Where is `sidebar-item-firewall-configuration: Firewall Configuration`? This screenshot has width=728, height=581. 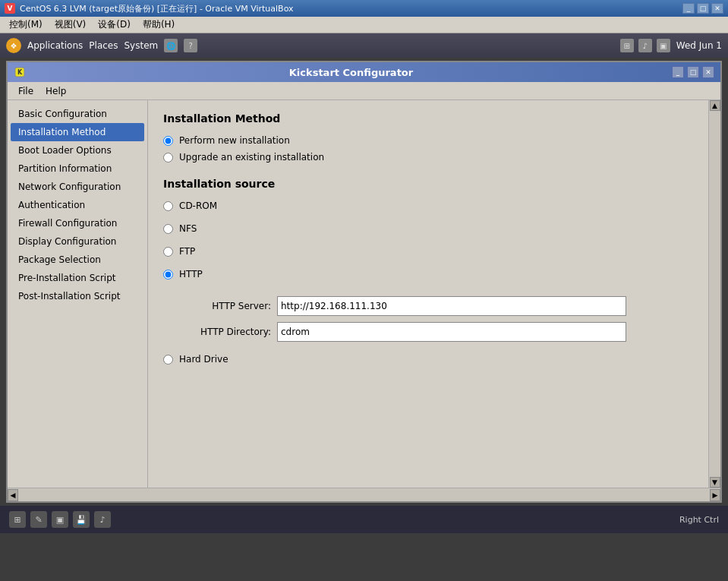
sidebar-item-firewall-configuration: Firewall Configuration is located at coordinates (77, 223).